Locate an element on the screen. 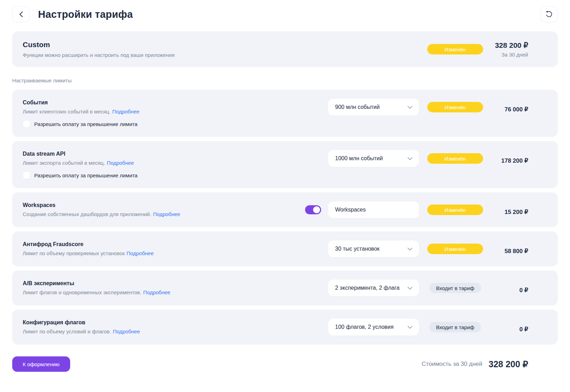 The image size is (570, 392). plan-price: 328 200 ₽ is located at coordinates (510, 45).